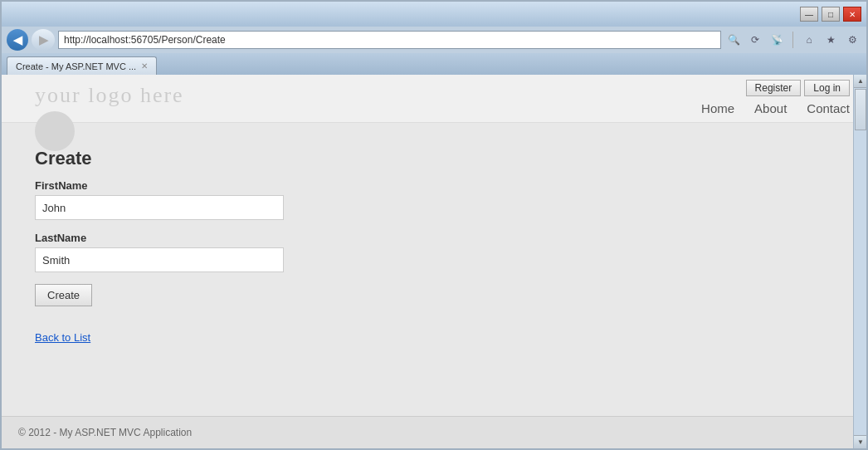 This screenshot has width=868, height=450. What do you see at coordinates (828, 108) in the screenshot?
I see `nav-contact: Contact` at bounding box center [828, 108].